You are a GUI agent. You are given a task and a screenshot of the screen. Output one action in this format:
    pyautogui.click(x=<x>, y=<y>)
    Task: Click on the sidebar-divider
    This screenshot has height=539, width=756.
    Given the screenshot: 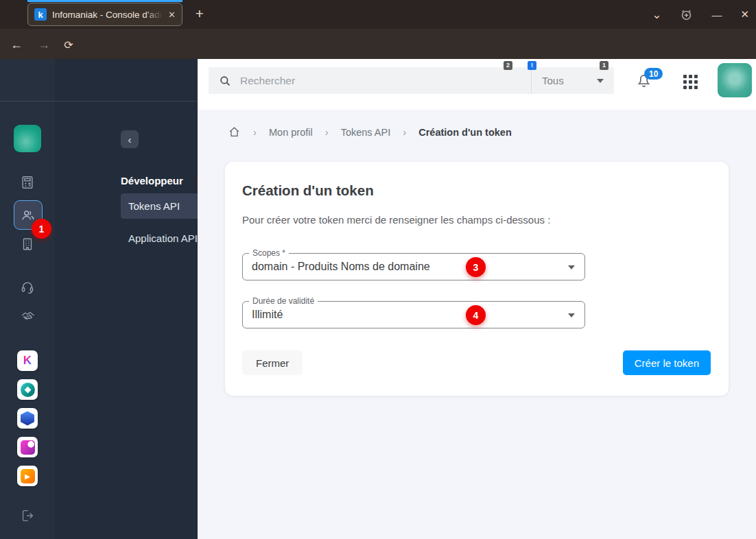 What is the action you would take?
    pyautogui.click(x=99, y=101)
    